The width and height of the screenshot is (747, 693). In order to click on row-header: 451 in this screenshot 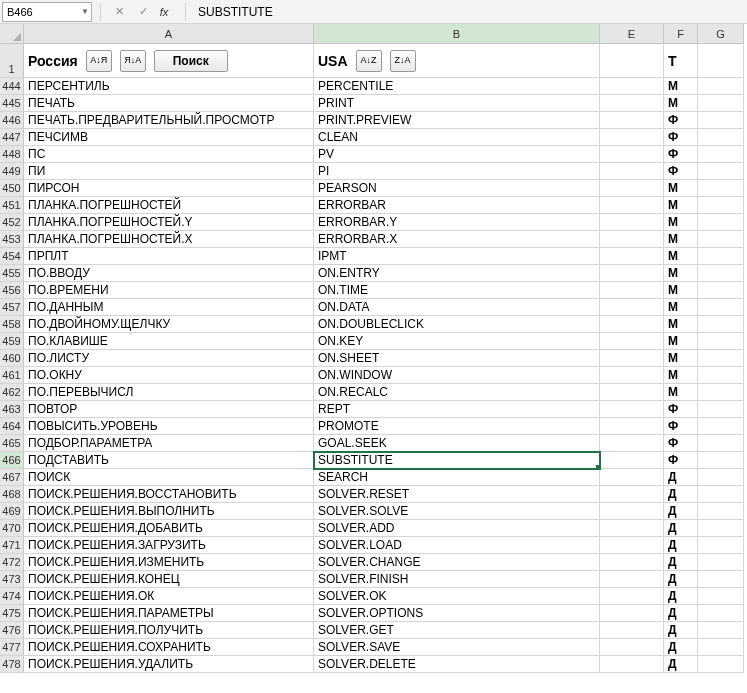, I will do `click(12, 206)`.